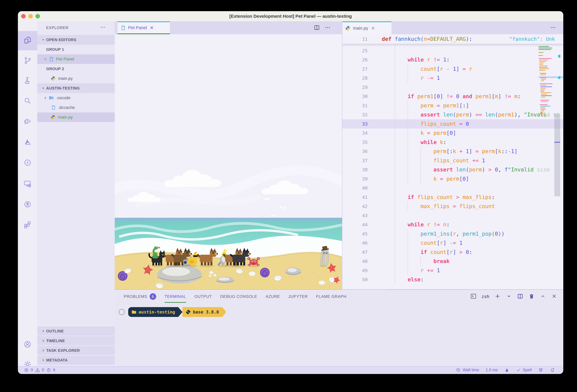 The height and width of the screenshot is (392, 577). I want to click on close-editor-icon, so click(45, 59).